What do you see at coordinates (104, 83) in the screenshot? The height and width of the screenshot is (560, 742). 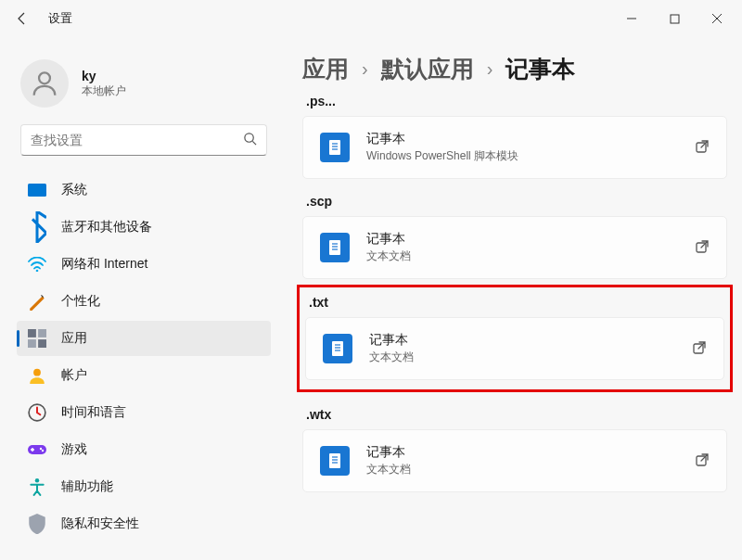 I see `user-text: ky 本地帐户` at bounding box center [104, 83].